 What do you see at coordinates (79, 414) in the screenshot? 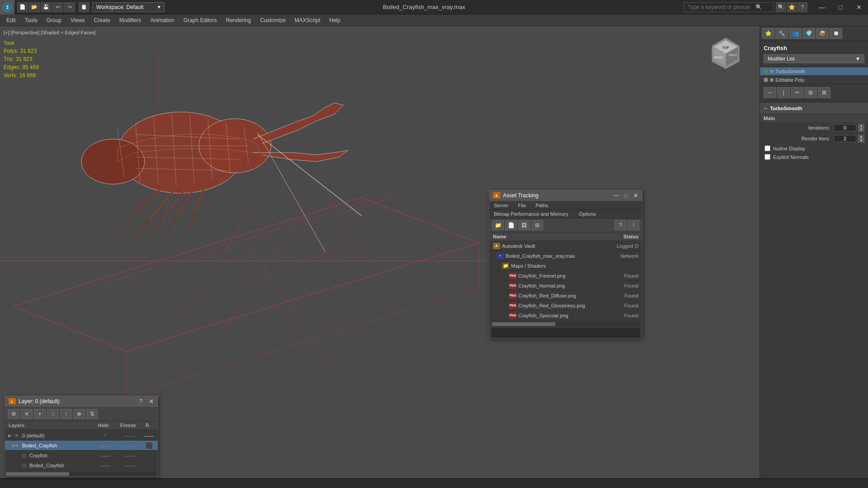
I see `layers-merge-btn: ⊕` at bounding box center [79, 414].